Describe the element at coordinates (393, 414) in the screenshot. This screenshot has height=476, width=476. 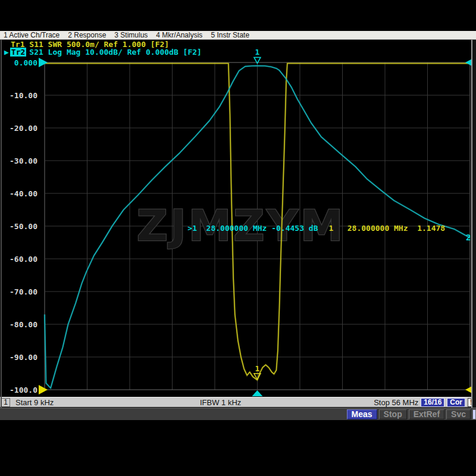
I see `sweep-stop-status-button: Stop` at that location.